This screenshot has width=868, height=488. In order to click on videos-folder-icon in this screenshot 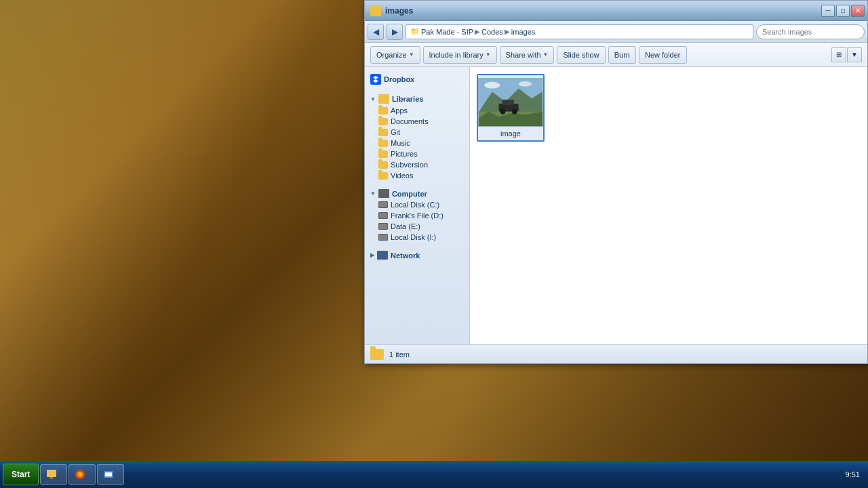, I will do `click(383, 176)`.